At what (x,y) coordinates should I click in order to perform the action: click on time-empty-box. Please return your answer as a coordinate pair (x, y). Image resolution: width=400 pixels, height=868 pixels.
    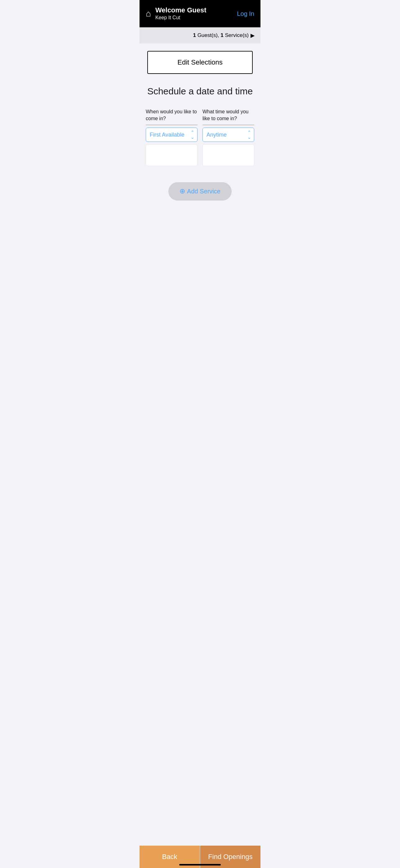
    Looking at the image, I should click on (228, 155).